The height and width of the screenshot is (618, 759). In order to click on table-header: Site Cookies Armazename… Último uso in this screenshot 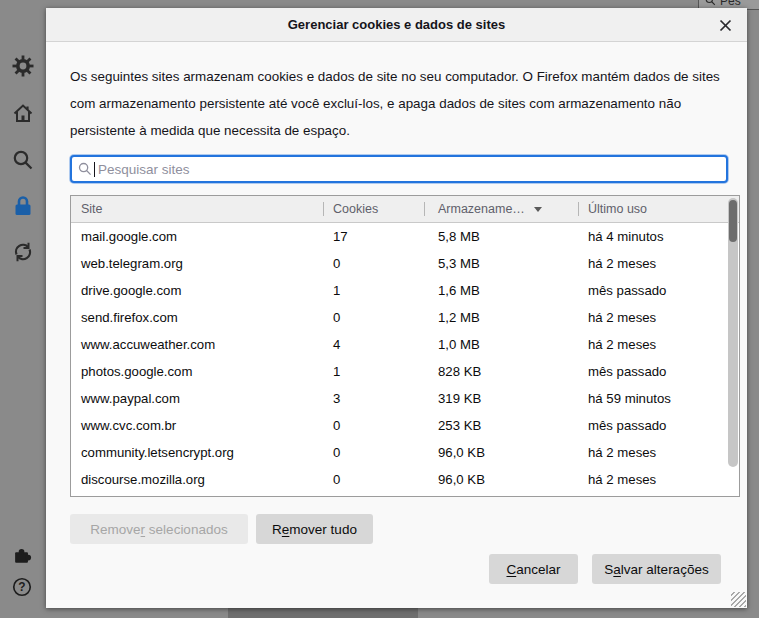, I will do `click(405, 210)`.